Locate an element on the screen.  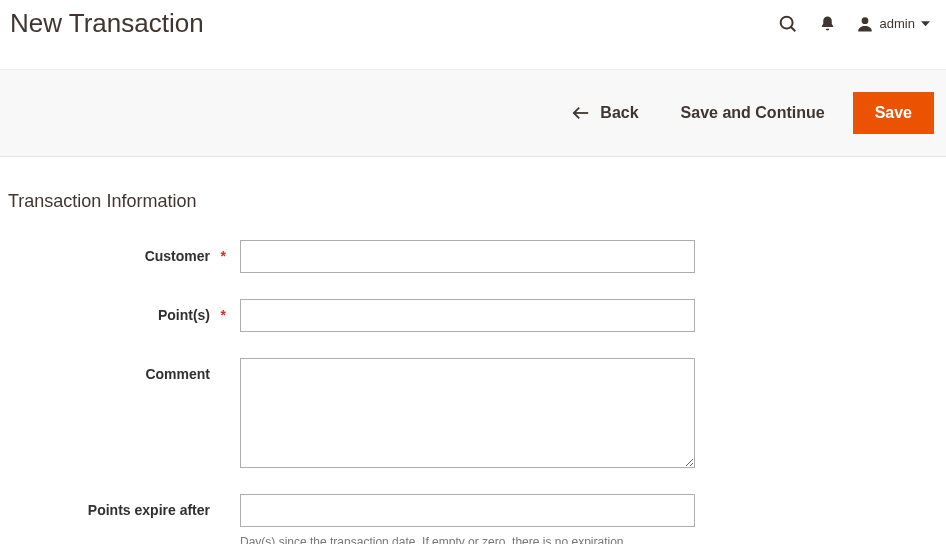
admin-user-menu: admin is located at coordinates (893, 24).